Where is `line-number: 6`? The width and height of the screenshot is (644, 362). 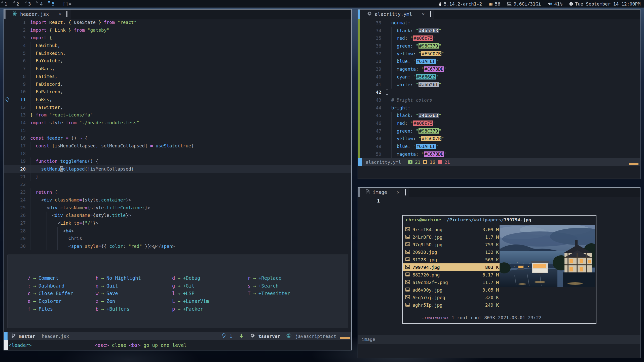
line-number: 6 is located at coordinates (18, 61).